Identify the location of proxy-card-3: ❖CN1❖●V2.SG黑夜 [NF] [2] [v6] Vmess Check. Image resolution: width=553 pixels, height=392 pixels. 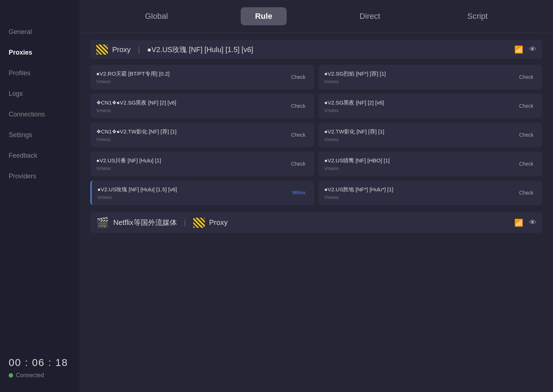
(202, 106).